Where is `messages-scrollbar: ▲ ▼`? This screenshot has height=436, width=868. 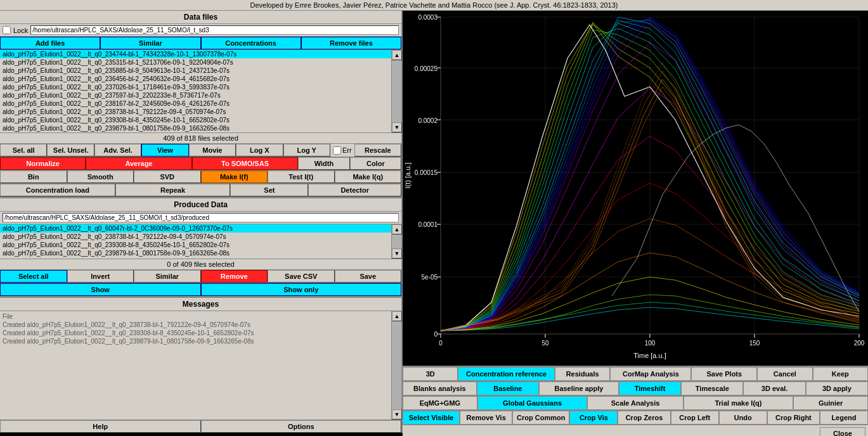
messages-scrollbar: ▲ ▼ is located at coordinates (396, 365).